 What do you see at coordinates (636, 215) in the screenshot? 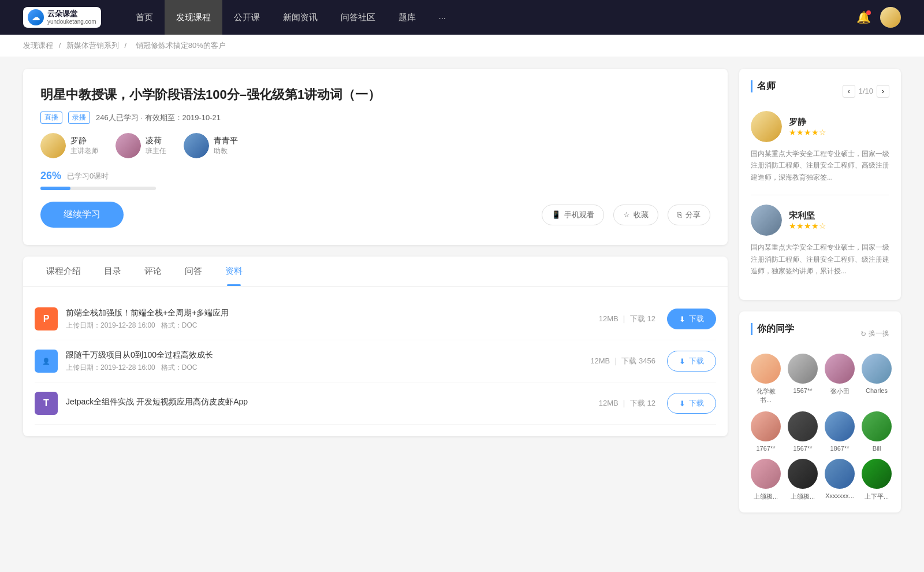
I see `collect-button: ☆ 收藏` at bounding box center [636, 215].